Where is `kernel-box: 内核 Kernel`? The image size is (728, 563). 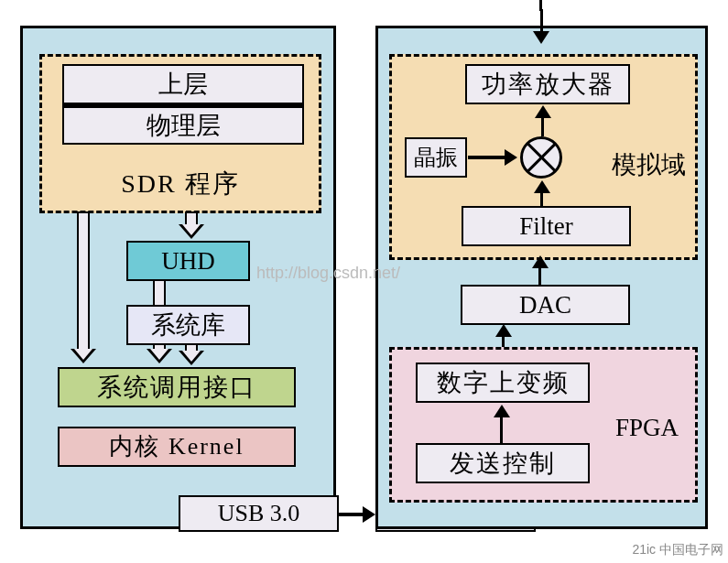 kernel-box: 内核 Kernel is located at coordinates (177, 447).